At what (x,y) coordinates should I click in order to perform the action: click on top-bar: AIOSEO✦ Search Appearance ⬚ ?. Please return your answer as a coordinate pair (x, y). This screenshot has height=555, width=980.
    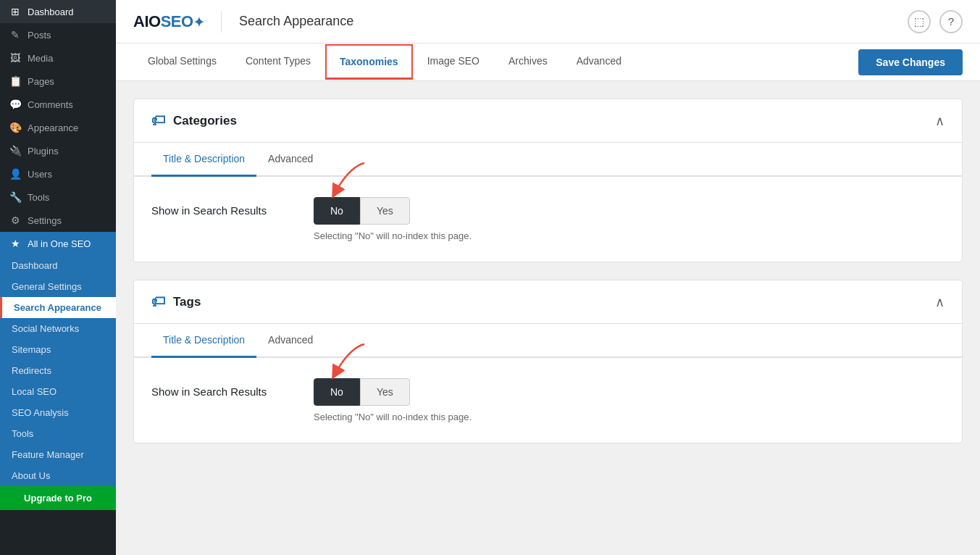
    Looking at the image, I should click on (548, 22).